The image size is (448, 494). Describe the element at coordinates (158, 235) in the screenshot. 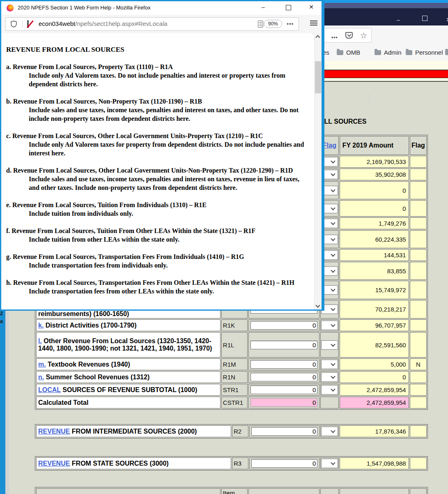

I see `help-entry: f. Revenue From Local Sources, Tuition F…` at that location.